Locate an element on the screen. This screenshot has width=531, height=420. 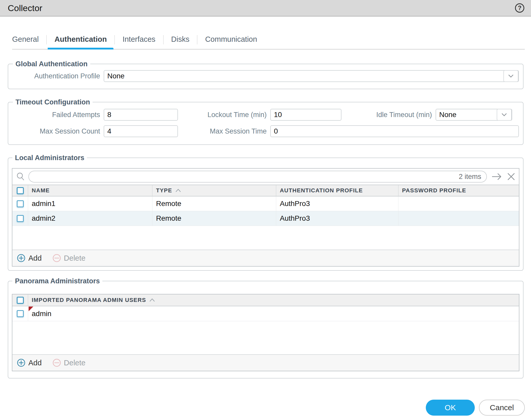
authentication-profile-select: None is located at coordinates (311, 76).